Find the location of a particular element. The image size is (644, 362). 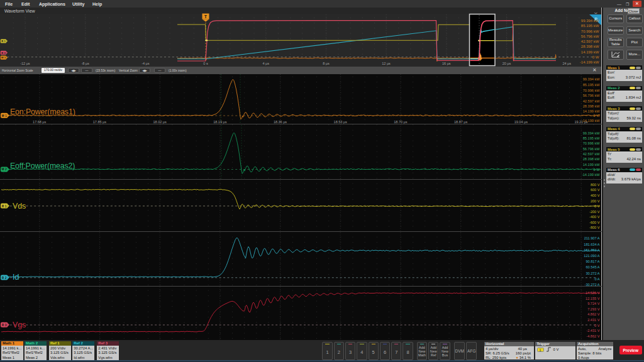

svg-text: 400 V is located at coordinates (595, 195).